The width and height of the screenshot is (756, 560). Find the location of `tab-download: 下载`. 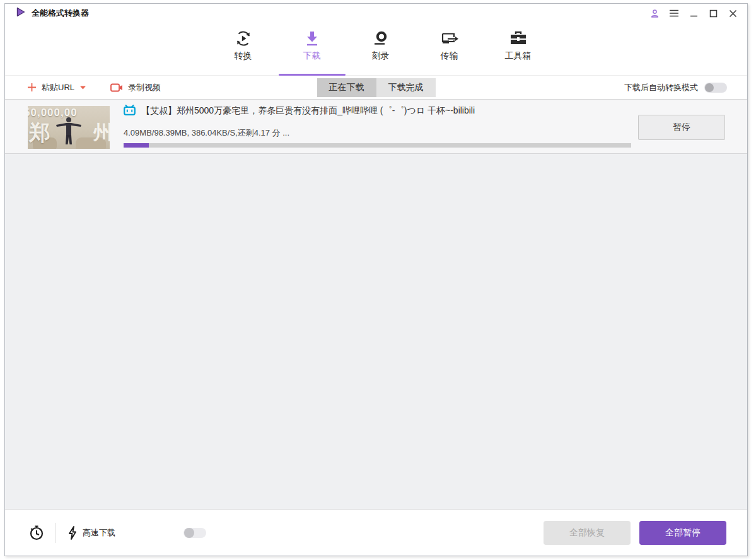

tab-download: 下载 is located at coordinates (312, 49).